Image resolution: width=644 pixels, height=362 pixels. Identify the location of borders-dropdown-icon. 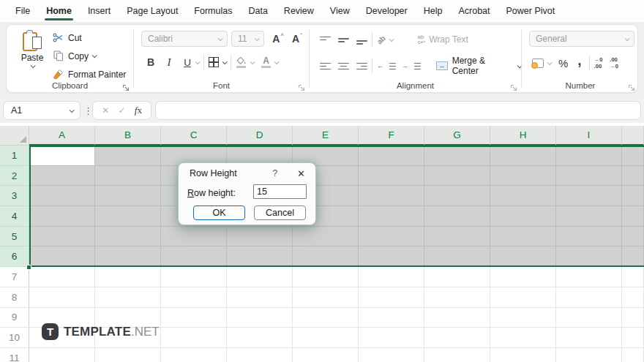
(225, 61).